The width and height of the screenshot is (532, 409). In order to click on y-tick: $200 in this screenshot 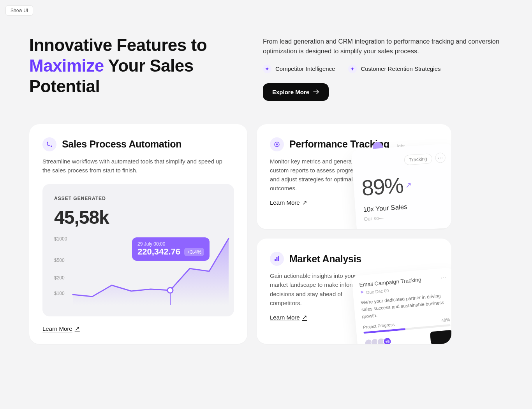, I will do `click(59, 278)`.